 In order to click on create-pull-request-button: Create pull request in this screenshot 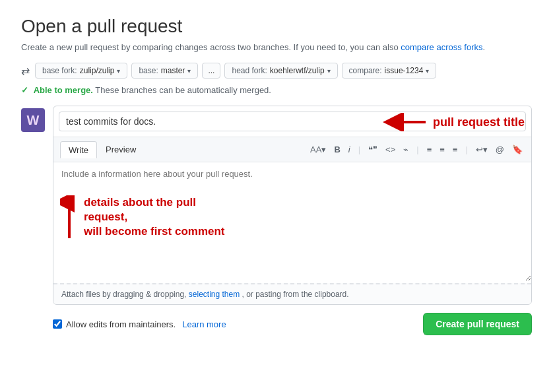, I will do `click(478, 324)`.